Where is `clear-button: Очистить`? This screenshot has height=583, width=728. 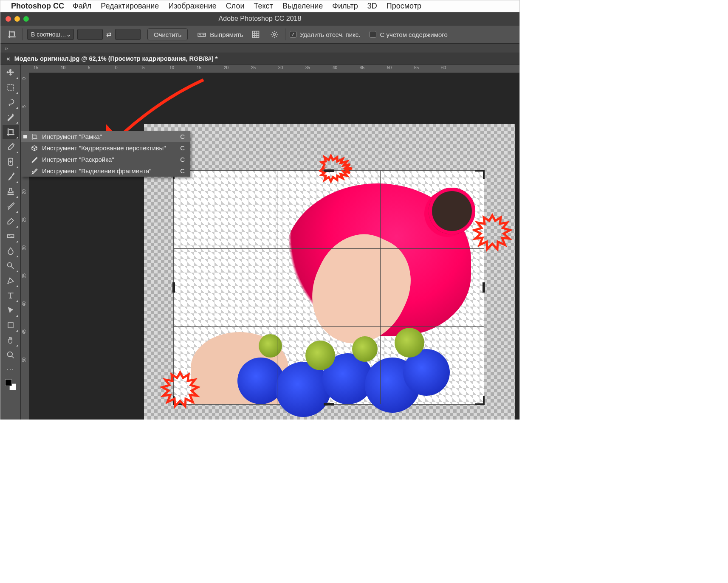
clear-button: Очистить is located at coordinates (167, 34).